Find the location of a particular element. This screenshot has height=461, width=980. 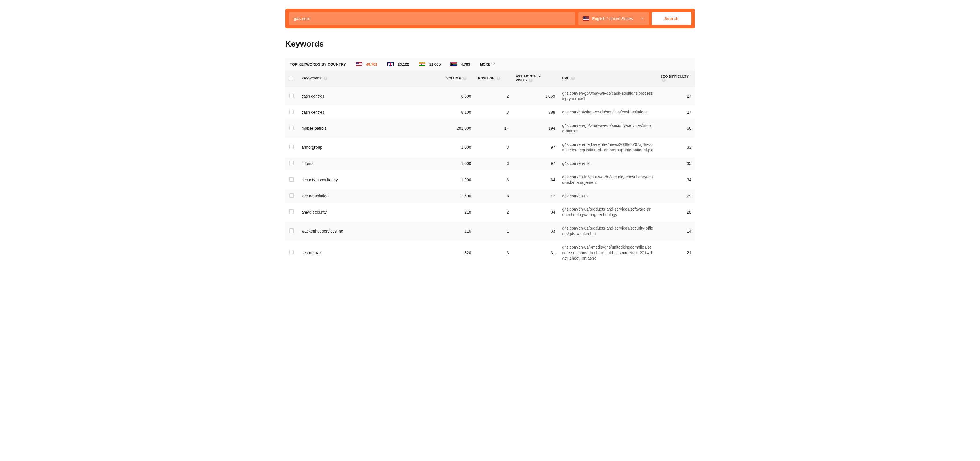

flag-us-icon is located at coordinates (359, 64).